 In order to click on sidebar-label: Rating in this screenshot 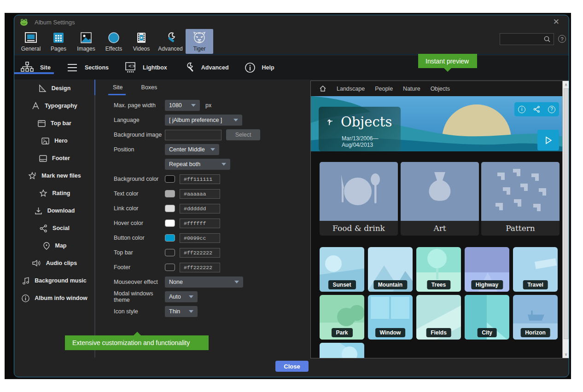, I will do `click(62, 193)`.